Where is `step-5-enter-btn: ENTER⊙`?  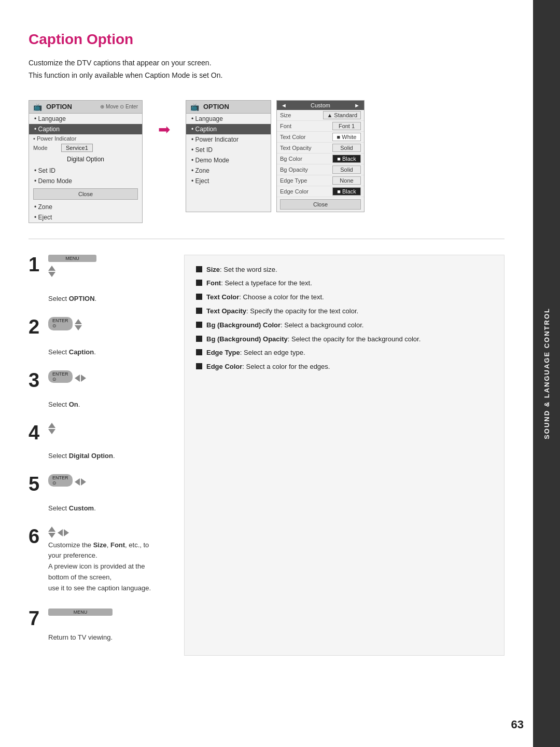 step-5-enter-btn: ENTER⊙ is located at coordinates (60, 480).